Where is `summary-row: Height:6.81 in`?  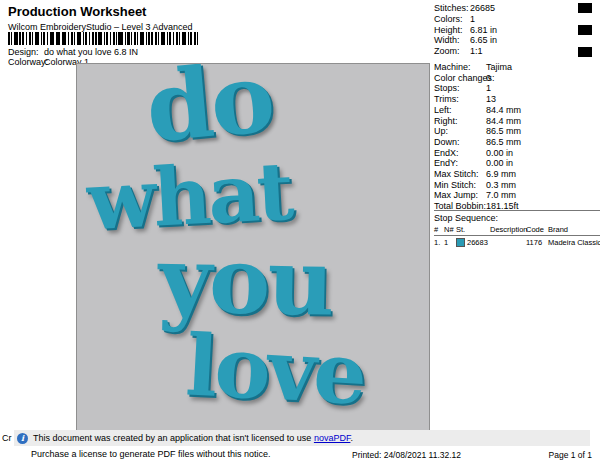
summary-row: Height:6.81 in is located at coordinates (466, 30).